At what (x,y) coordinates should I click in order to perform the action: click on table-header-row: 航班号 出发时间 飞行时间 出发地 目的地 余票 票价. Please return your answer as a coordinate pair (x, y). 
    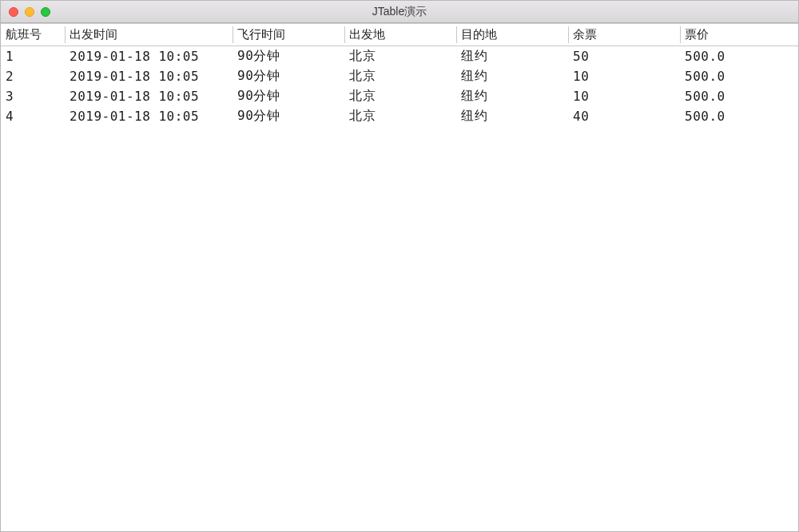
    Looking at the image, I should click on (400, 35).